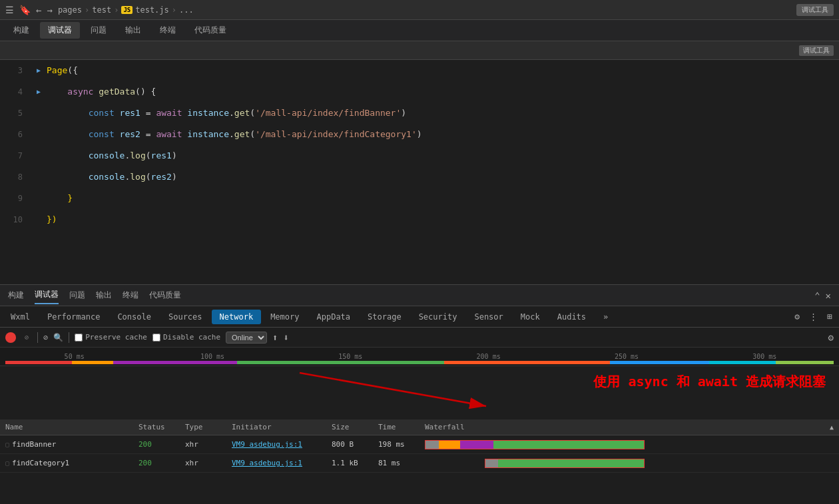 This screenshot has height=504, width=839. What do you see at coordinates (441, 71) in the screenshot?
I see `line-content-3: Page({` at bounding box center [441, 71].